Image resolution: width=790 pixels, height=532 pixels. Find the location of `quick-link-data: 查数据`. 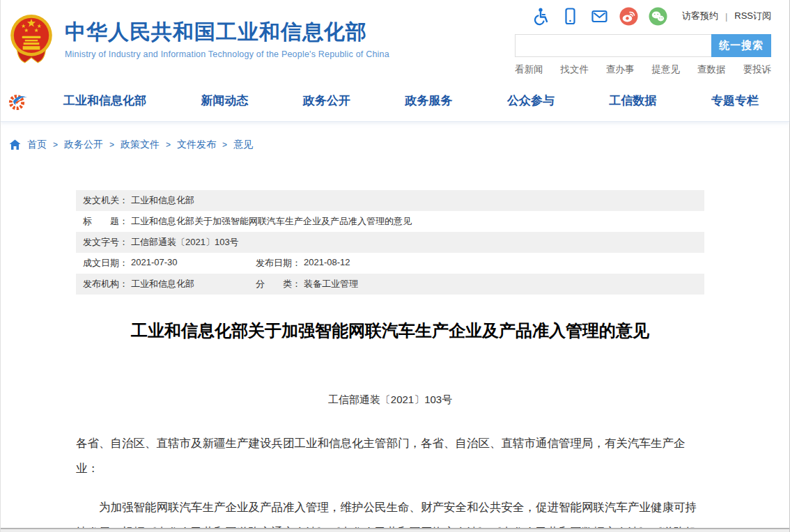

quick-link-data: 查数据 is located at coordinates (712, 70).